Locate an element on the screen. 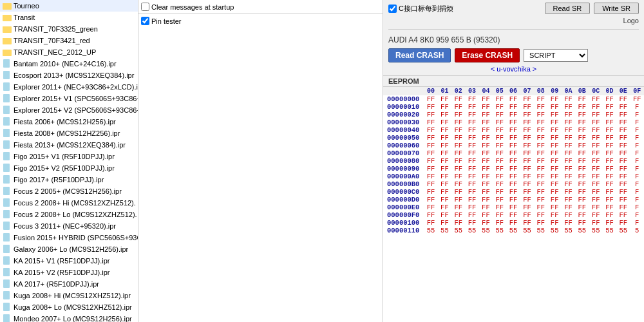  pin-tester-checkbox is located at coordinates (146, 21).